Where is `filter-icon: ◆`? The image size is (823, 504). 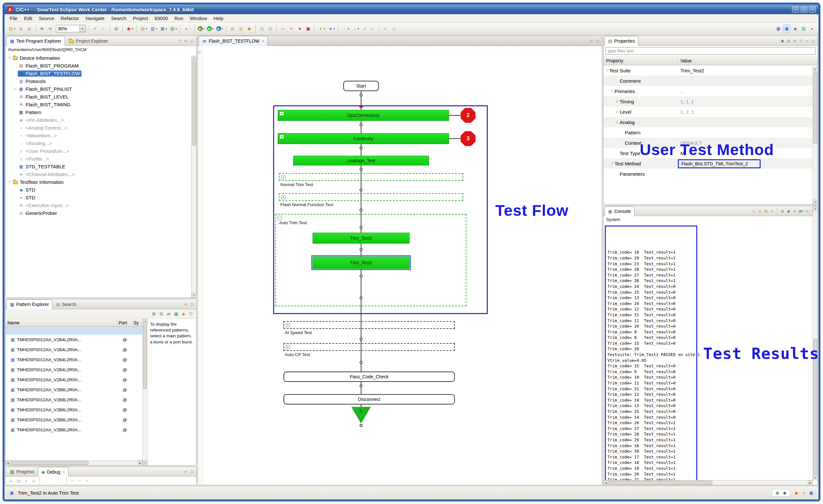
filter-icon: ◆ is located at coordinates (184, 314).